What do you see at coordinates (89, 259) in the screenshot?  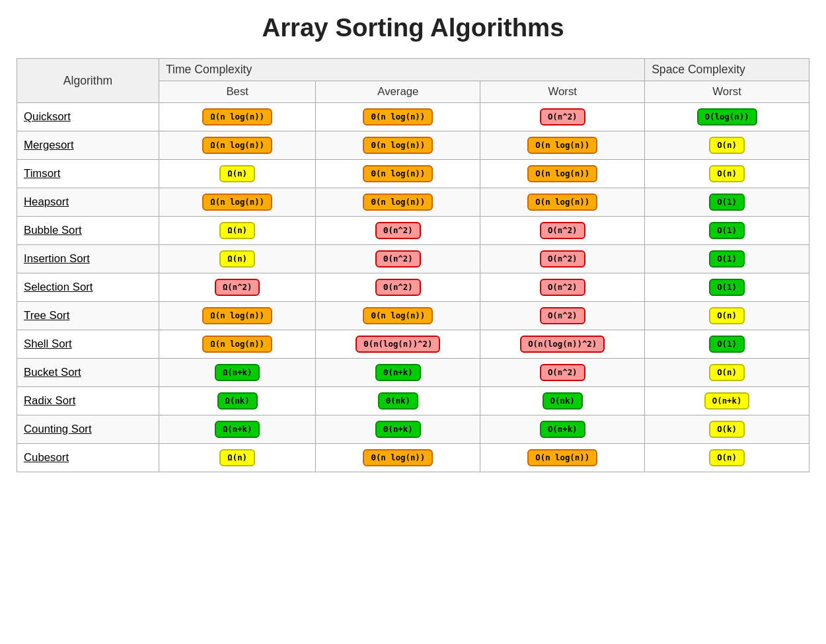 I see `algo-name-cell: Insertion Sort` at bounding box center [89, 259].